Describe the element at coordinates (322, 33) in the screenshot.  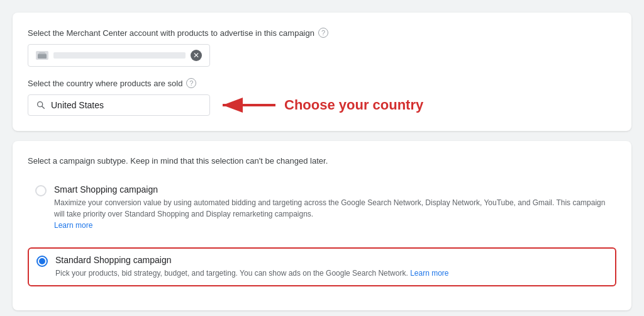
I see `merchant-label: Select the Merchant Center account with …` at that location.